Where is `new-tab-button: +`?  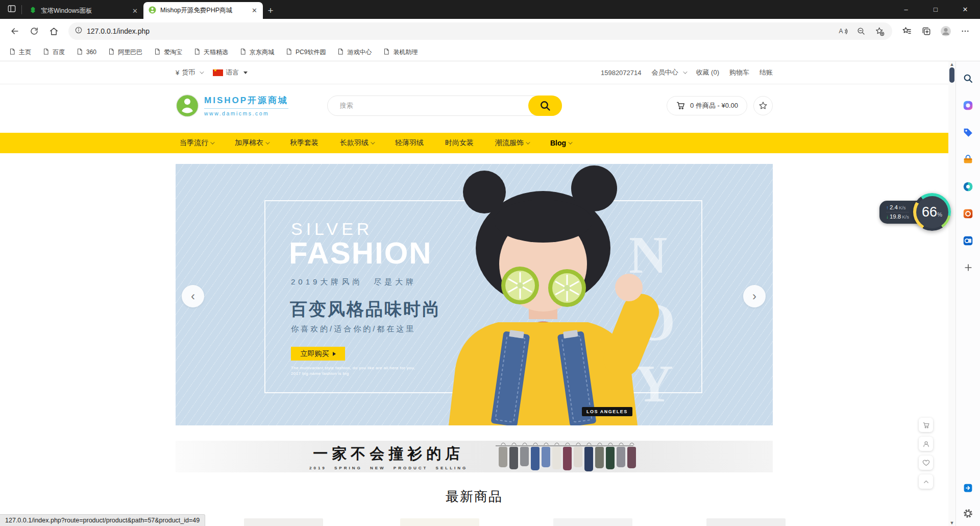
new-tab-button: + is located at coordinates (271, 11).